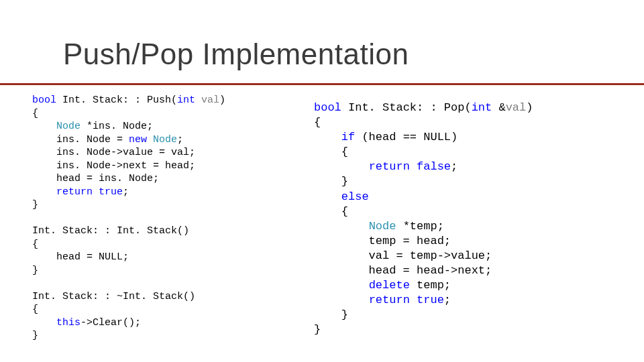 The width and height of the screenshot is (644, 362). What do you see at coordinates (138, 139) in the screenshot?
I see `kw-new: new` at bounding box center [138, 139].